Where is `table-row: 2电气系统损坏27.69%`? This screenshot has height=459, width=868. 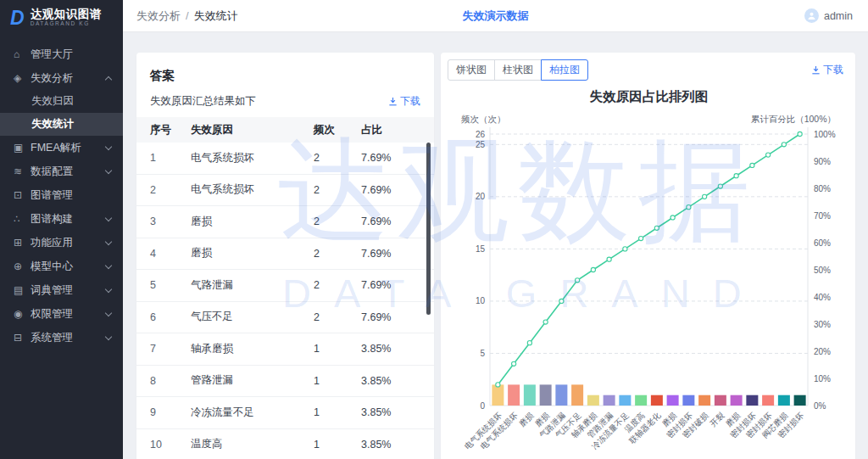 table-row: 2电气系统损坏27.69% is located at coordinates (285, 191).